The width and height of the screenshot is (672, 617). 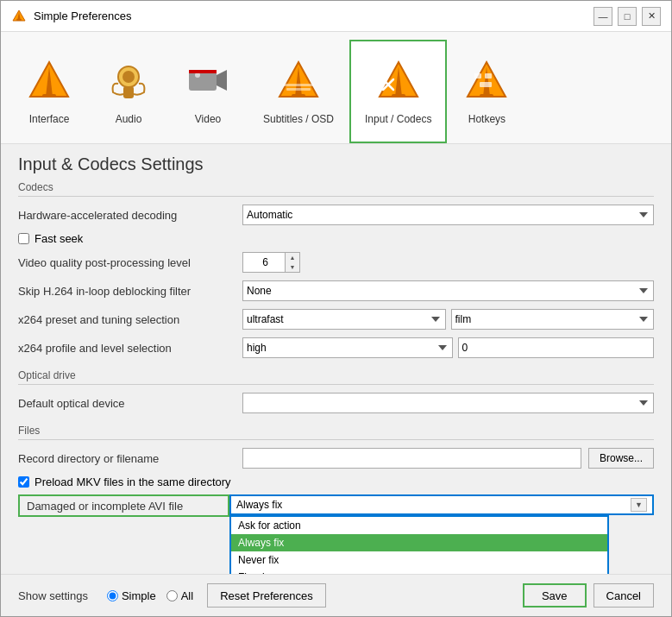 What do you see at coordinates (267, 595) in the screenshot?
I see `reset-preferences-button: Reset Preferences` at bounding box center [267, 595].